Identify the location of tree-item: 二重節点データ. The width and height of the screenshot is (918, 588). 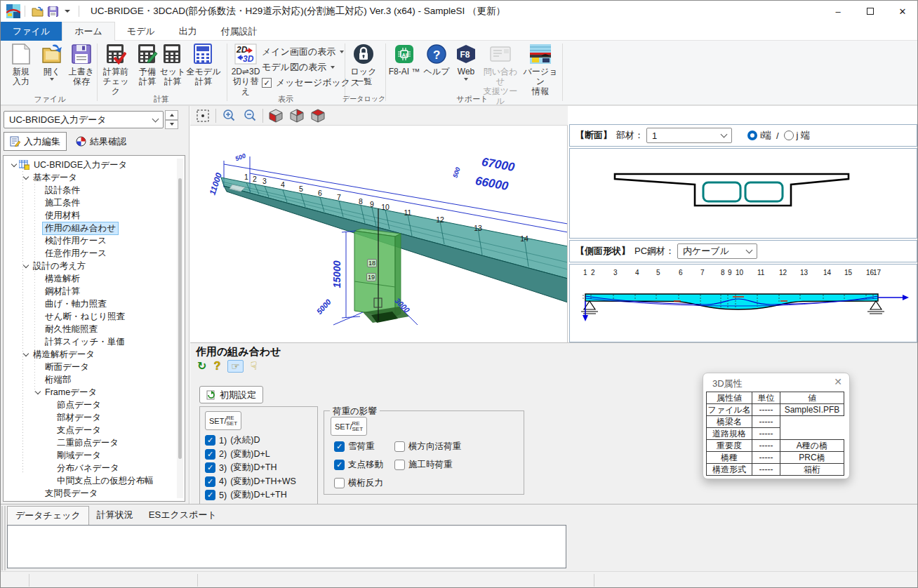
(89, 443).